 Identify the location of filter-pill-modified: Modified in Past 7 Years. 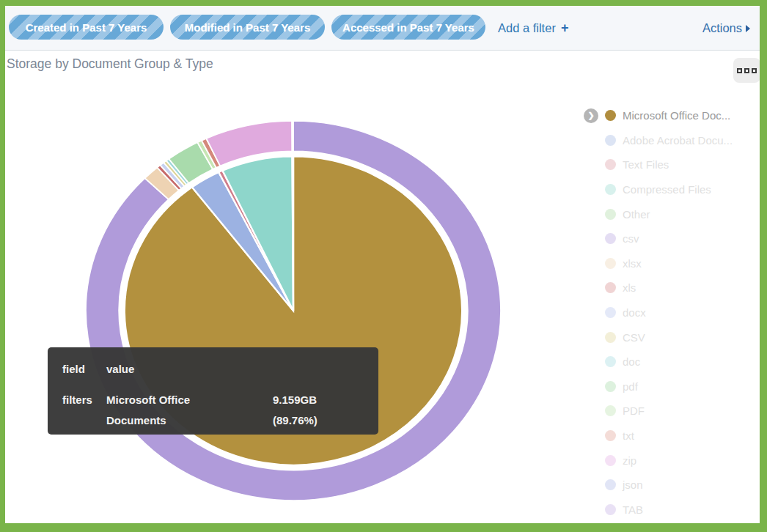
(248, 27).